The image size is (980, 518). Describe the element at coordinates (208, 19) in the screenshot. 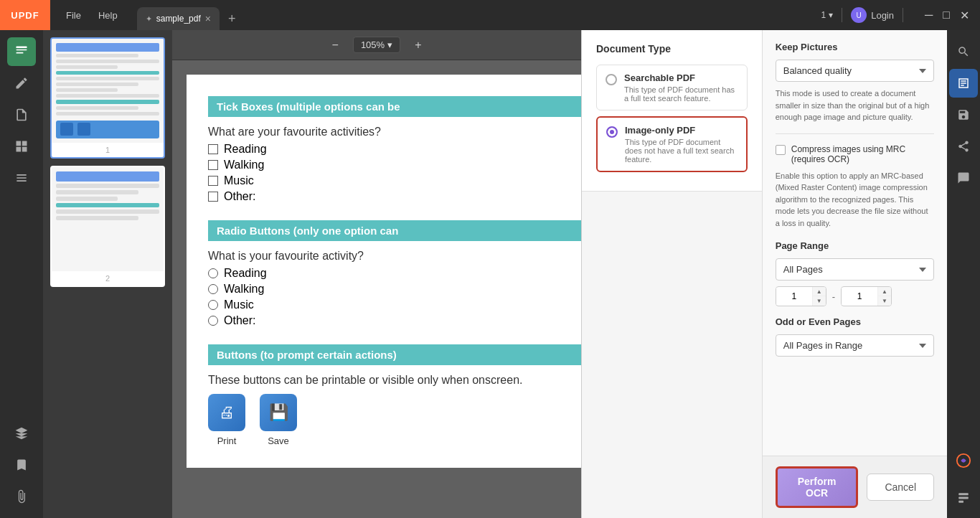

I see `tab-close-button: ×` at that location.